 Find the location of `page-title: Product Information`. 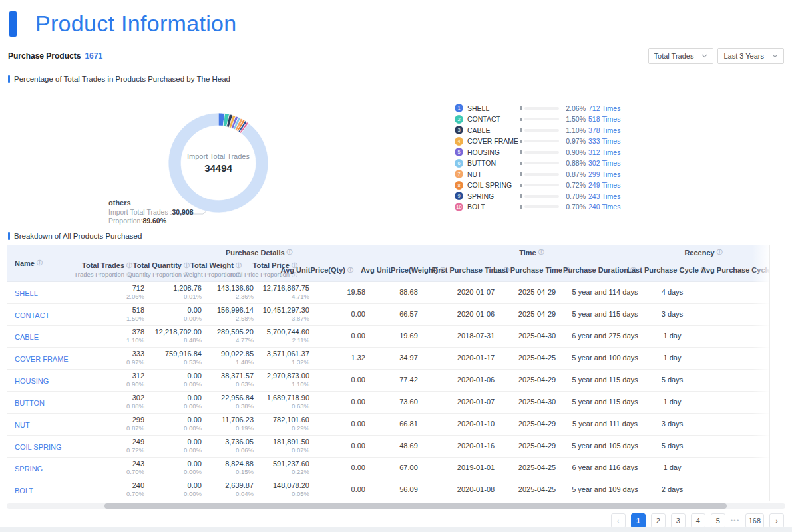

page-title: Product Information is located at coordinates (136, 24).